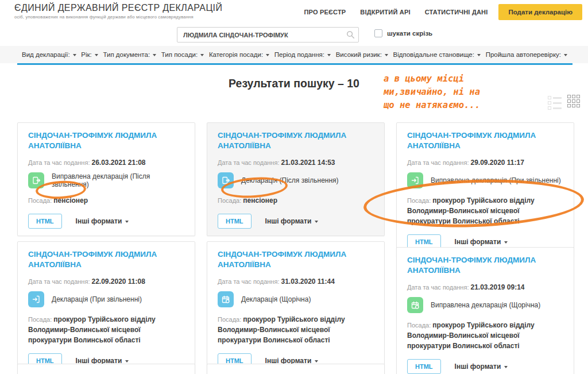 The width and height of the screenshot is (588, 374). Describe the element at coordinates (118, 282) in the screenshot. I see `date-value: 22.09.2020 11:08` at that location.